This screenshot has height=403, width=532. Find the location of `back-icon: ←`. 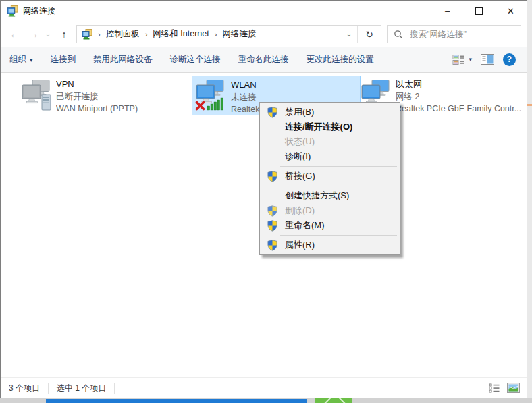

back-icon: ← is located at coordinates (15, 34).